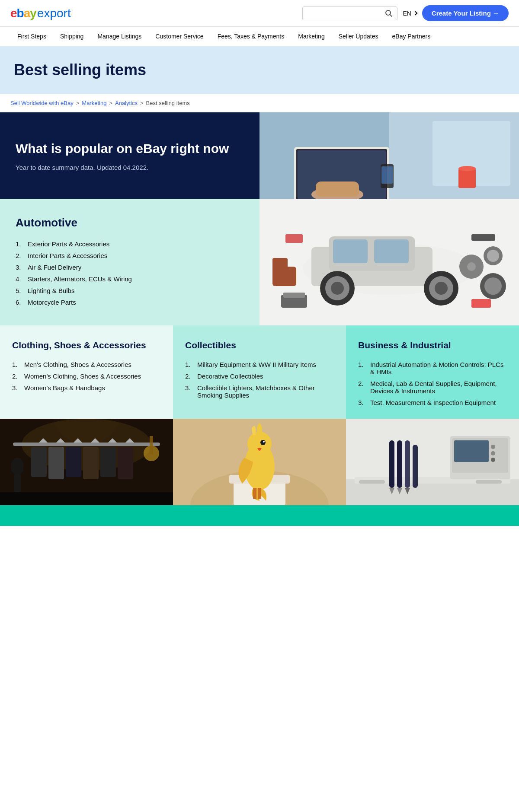  I want to click on list-item: 1.Industrial Automation & Motion Control…, so click(432, 368).